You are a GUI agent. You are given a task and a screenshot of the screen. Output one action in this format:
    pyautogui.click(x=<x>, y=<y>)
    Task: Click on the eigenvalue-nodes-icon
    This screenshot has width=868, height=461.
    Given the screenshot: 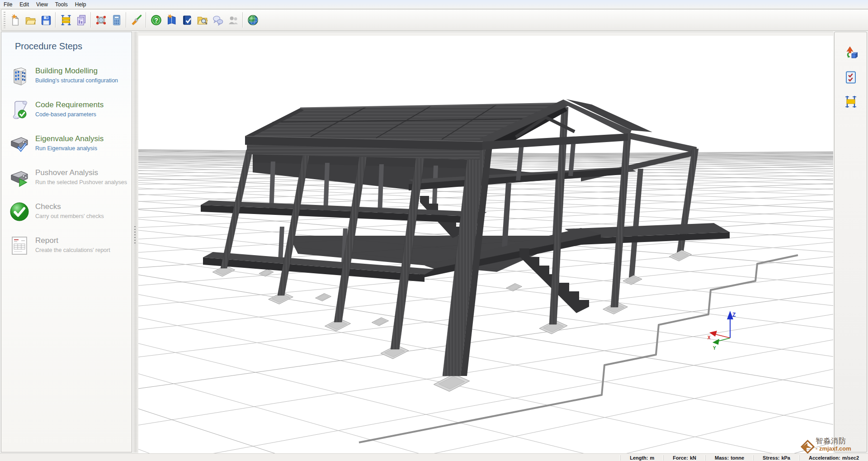 What is the action you would take?
    pyautogui.click(x=101, y=20)
    